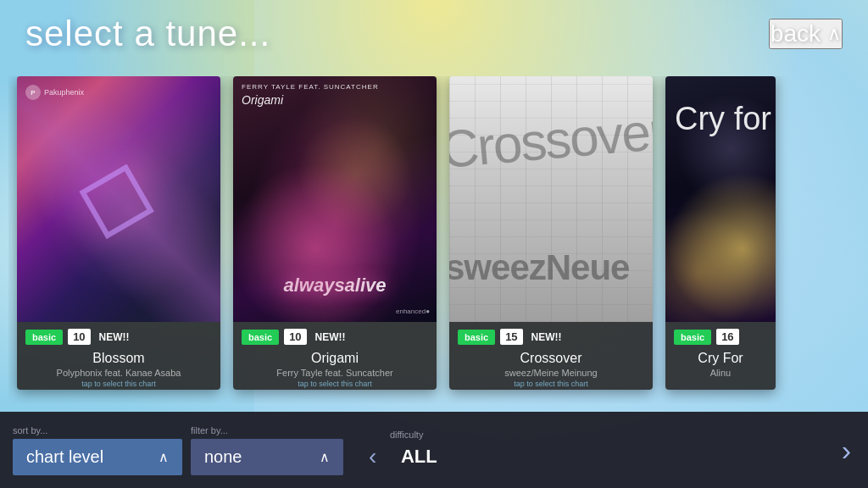  I want to click on difficulty-nav: ‹ ALL, so click(407, 457).